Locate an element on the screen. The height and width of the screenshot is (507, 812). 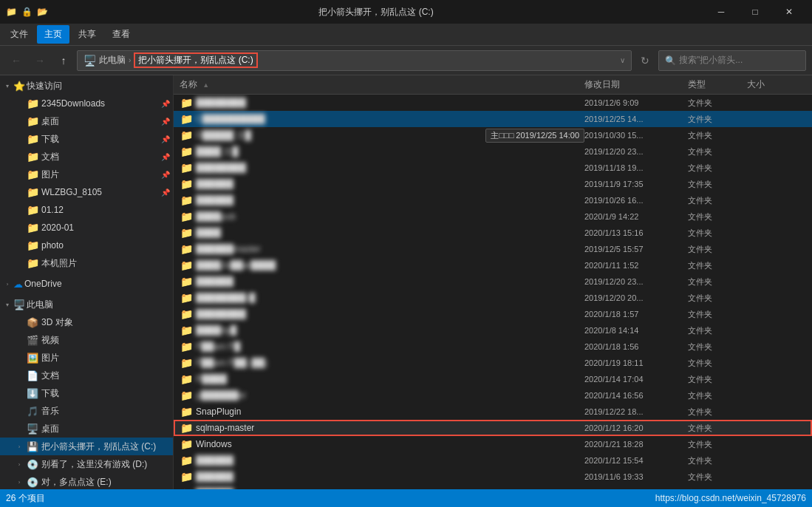
menu-share: 共享 is located at coordinates (87, 34).